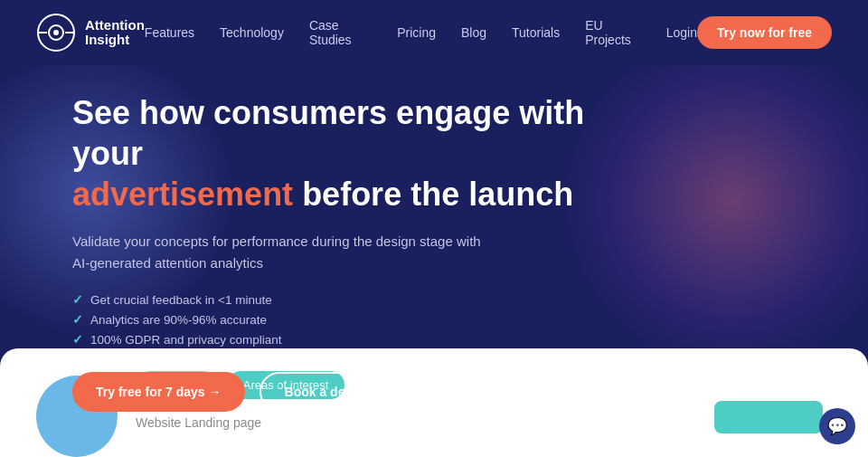  I want to click on check-icon-3: ✓, so click(78, 339).